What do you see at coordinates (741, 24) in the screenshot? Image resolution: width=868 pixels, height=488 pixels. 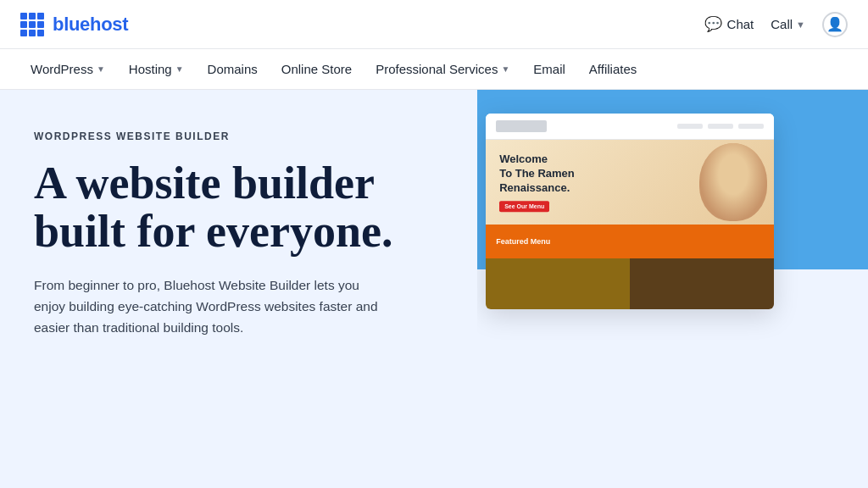 I see `chat-label: Chat` at bounding box center [741, 24].